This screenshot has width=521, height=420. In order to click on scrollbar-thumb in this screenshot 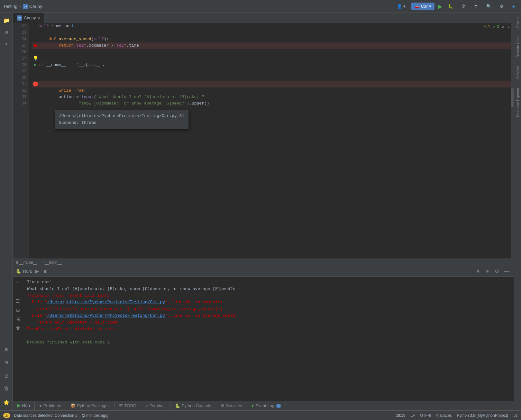, I will do `click(512, 97)`.